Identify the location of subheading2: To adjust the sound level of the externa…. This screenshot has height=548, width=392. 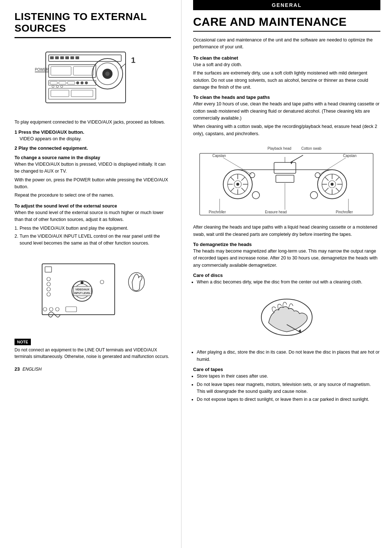
(93, 206).